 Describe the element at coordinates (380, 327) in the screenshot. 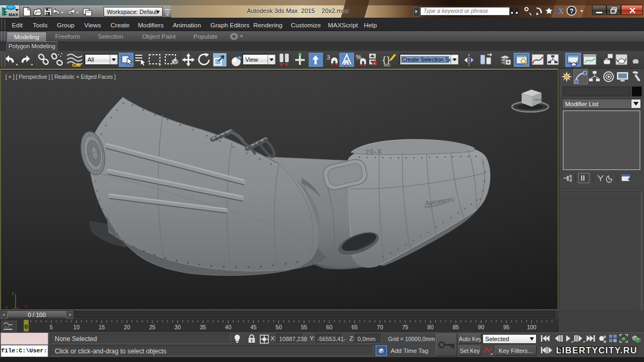

I see `svg-text: 70` at that location.